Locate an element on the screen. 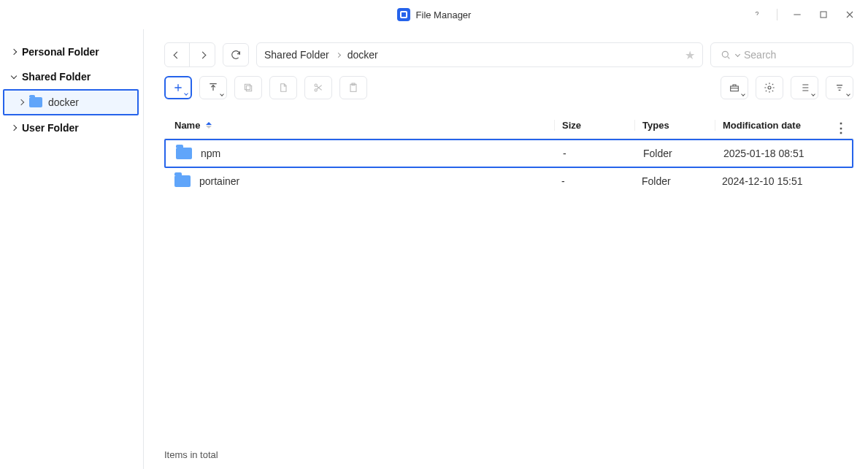 The height and width of the screenshot is (469, 868). close-button is located at coordinates (850, 15).